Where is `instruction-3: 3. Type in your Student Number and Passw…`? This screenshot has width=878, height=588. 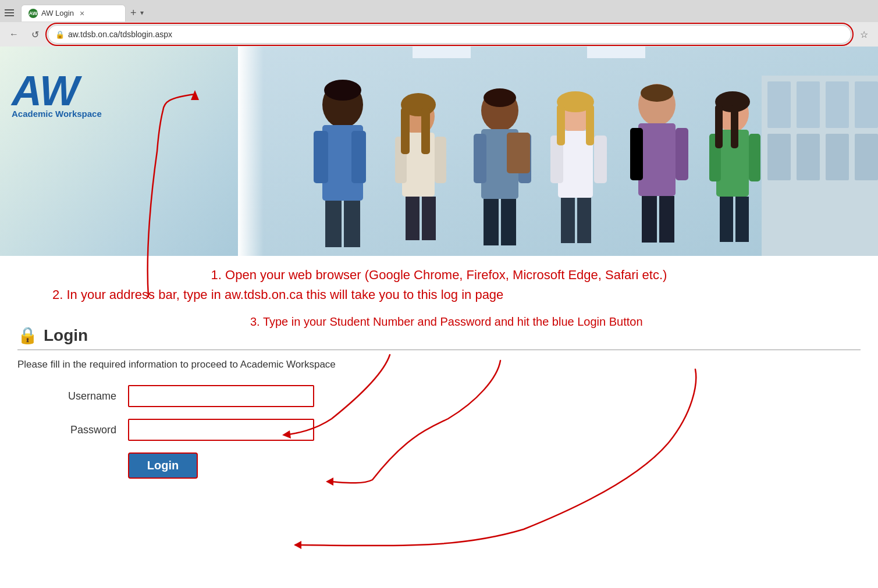
instruction-3: 3. Type in your Student Number and Passw… is located at coordinates (471, 322).